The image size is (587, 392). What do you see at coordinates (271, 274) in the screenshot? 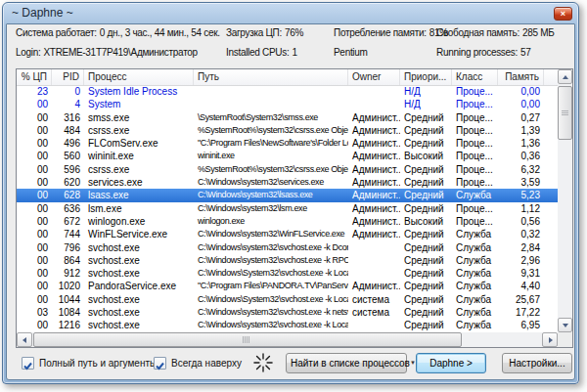
I see `cell-path: C:\Windows\System32\svchost.exe -k Local…` at bounding box center [271, 274].